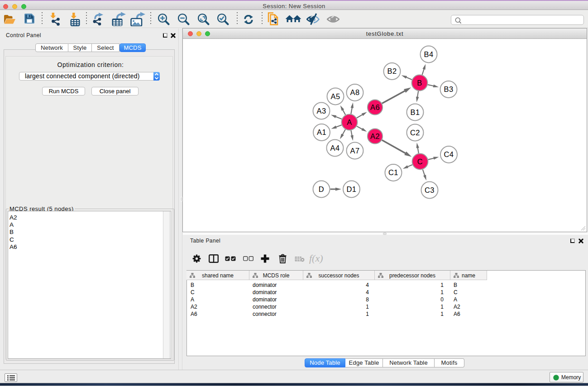 Image resolution: width=588 pixels, height=386 pixels. What do you see at coordinates (321, 132) in the screenshot?
I see `svg-text: A1` at bounding box center [321, 132].